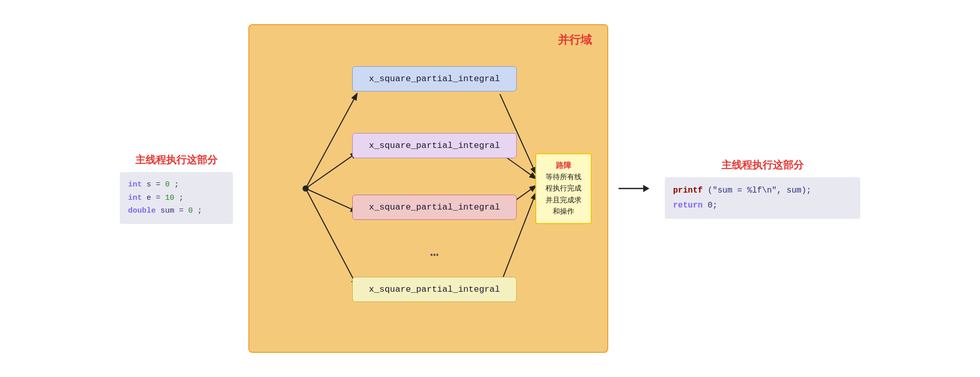 The height and width of the screenshot is (377, 980). I want to click on func-box-3-wrapper: x_square_partial_integral, so click(434, 208).